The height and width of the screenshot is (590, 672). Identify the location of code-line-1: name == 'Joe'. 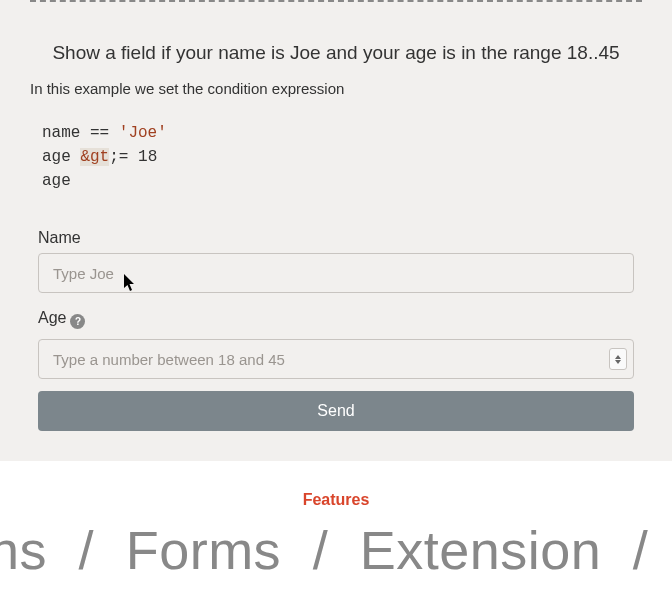
(357, 133).